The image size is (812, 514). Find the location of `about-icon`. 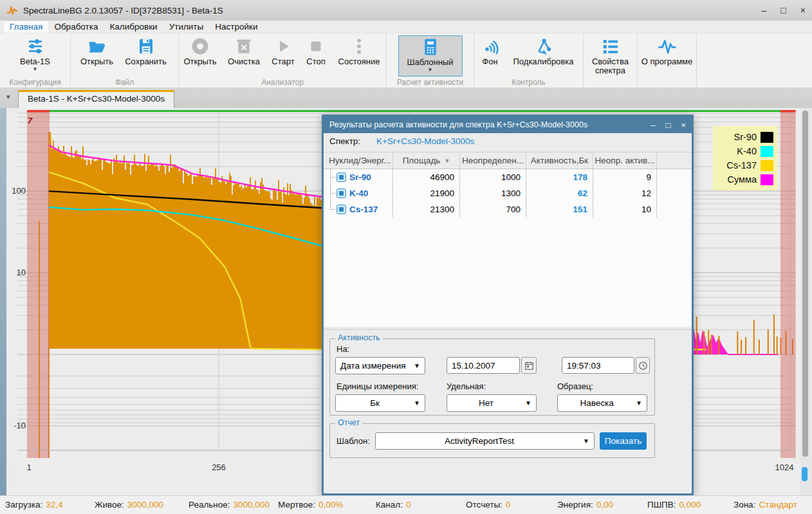

about-icon is located at coordinates (667, 46).